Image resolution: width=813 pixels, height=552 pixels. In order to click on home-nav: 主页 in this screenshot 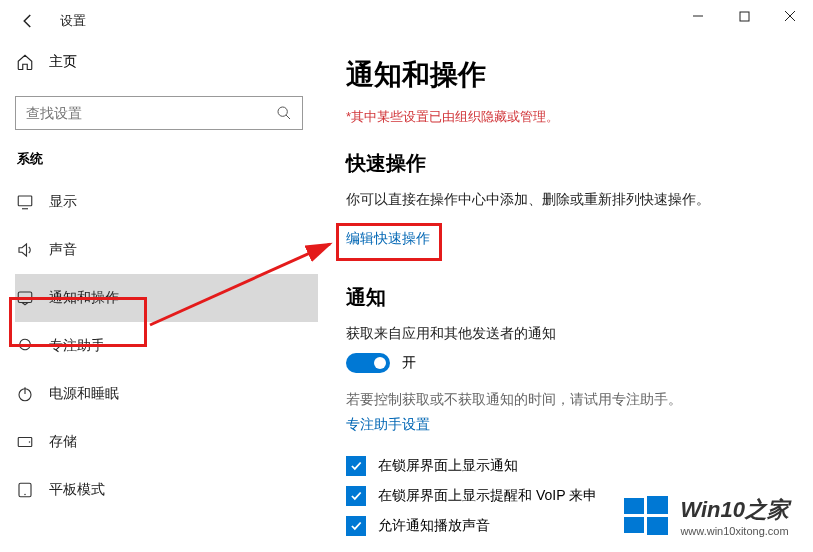, I will do `click(166, 62)`.